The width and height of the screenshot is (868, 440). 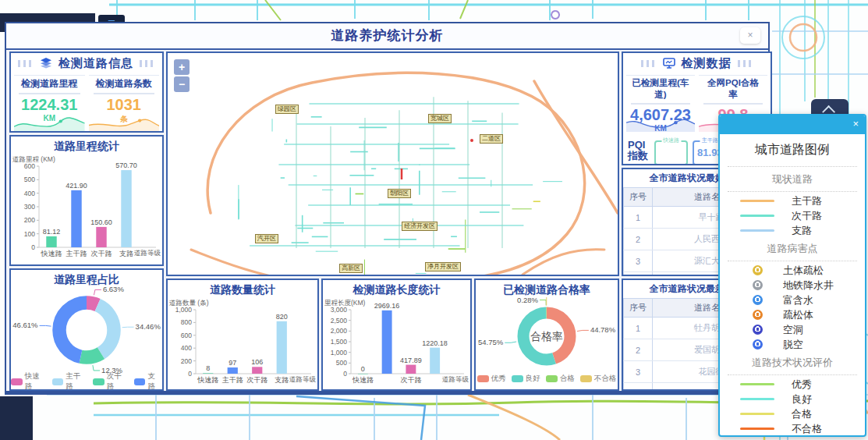 I want to click on svg-text: 200, so click(x=30, y=220).